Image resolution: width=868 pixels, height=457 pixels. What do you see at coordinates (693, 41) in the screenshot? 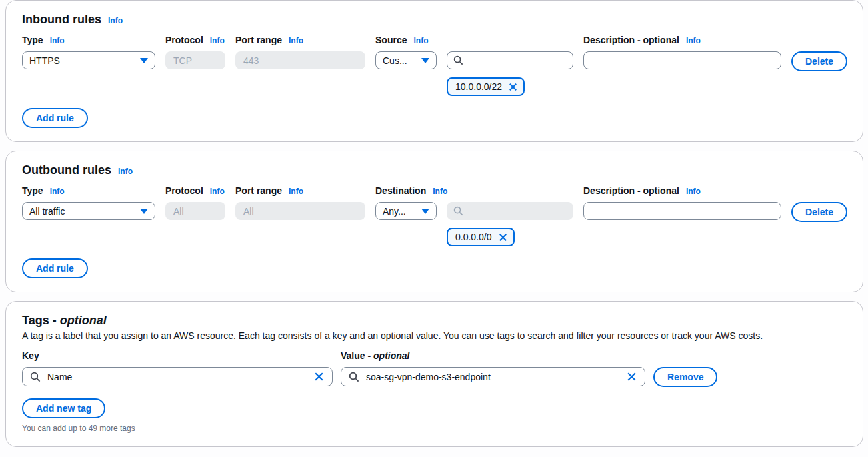
I see `inbound-description-info-link: Info` at bounding box center [693, 41].